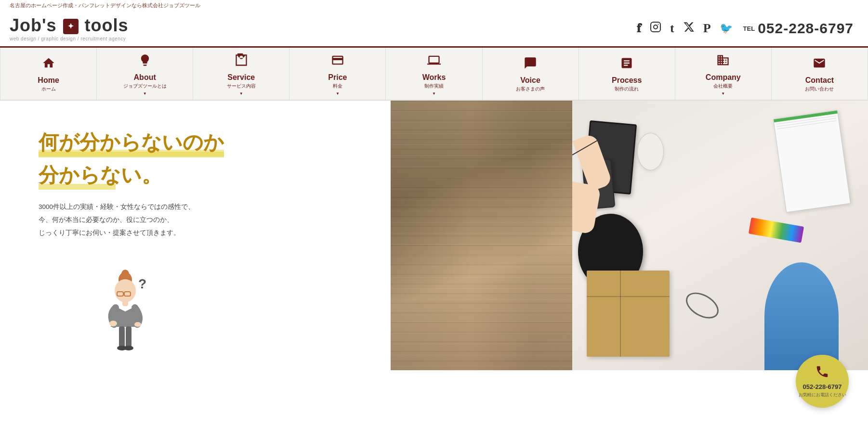 This screenshot has width=868, height=427. Describe the element at coordinates (131, 142) in the screenshot. I see `hero-headline1: 何が分からないのか` at that location.